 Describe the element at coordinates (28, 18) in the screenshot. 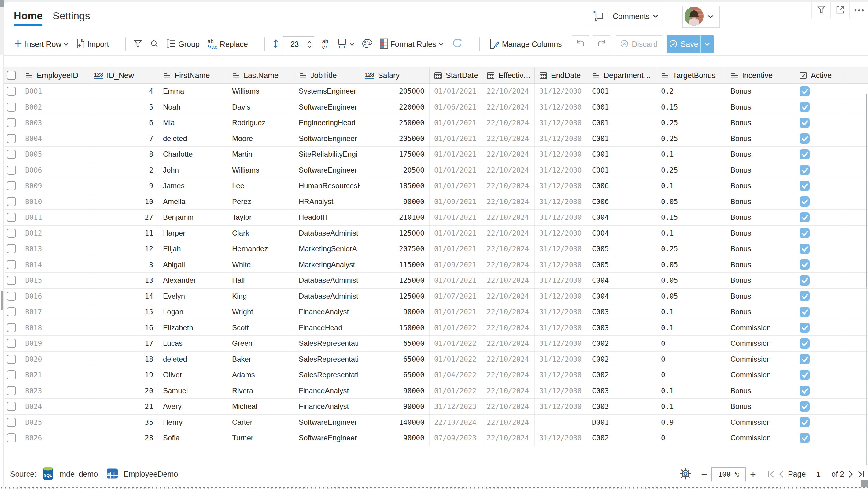

I see `tab-home: Home` at that location.